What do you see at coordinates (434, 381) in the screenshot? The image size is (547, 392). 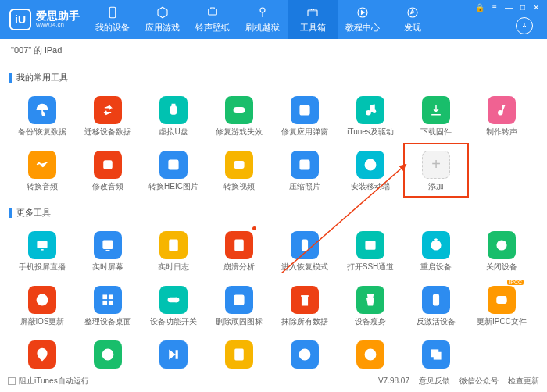 I see `feedback-link: 意见反馈` at bounding box center [434, 381].